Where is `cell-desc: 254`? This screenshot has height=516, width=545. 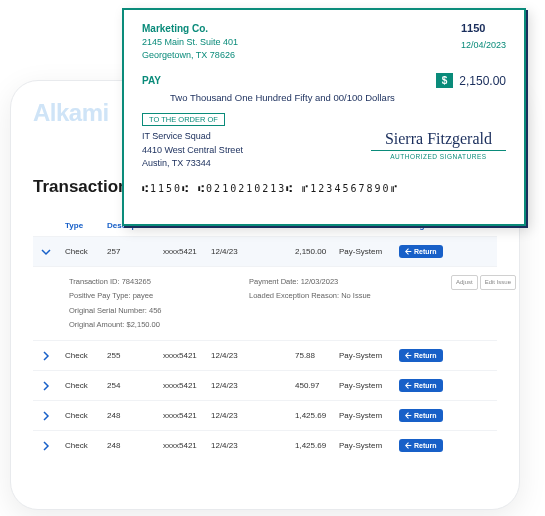
cell-desc: 254 is located at coordinates (135, 386).